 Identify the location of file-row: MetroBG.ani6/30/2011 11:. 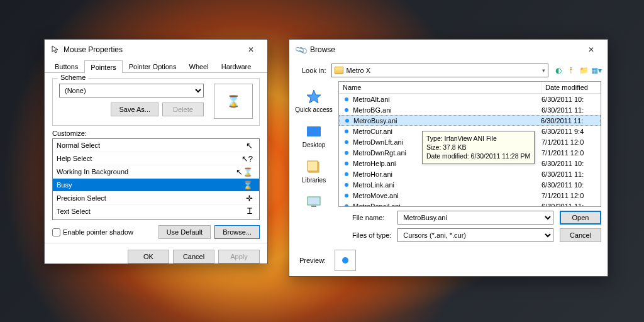
(470, 109).